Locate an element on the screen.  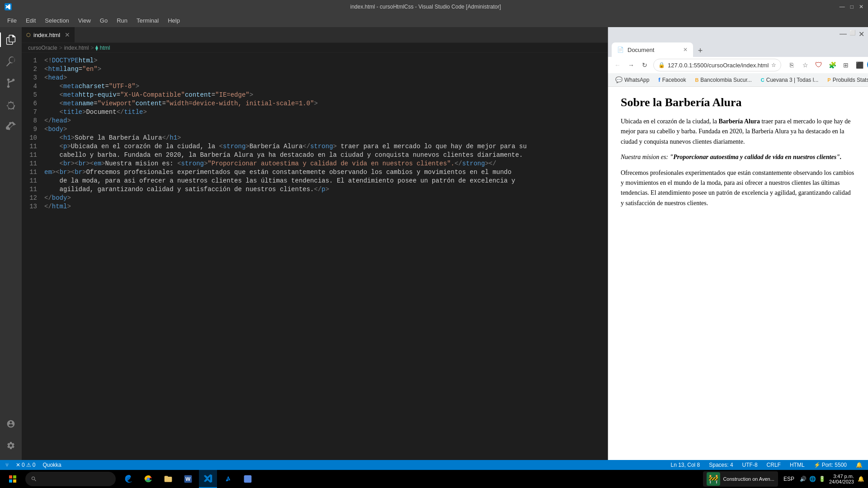
status-quokka: Quokka is located at coordinates (52, 465).